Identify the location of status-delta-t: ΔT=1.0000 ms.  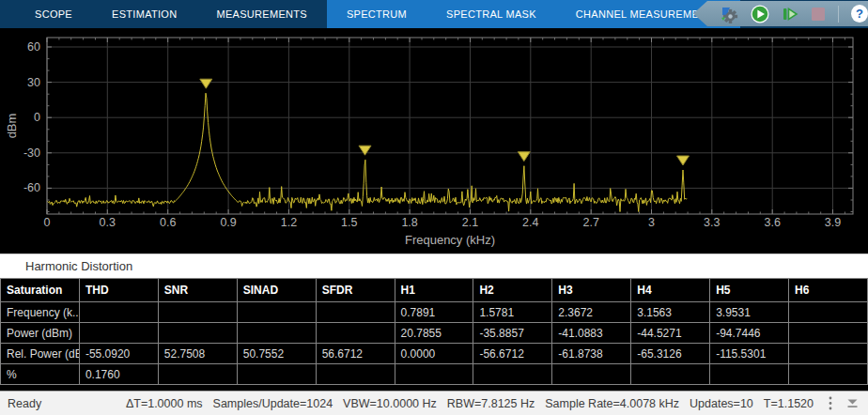
(164, 404).